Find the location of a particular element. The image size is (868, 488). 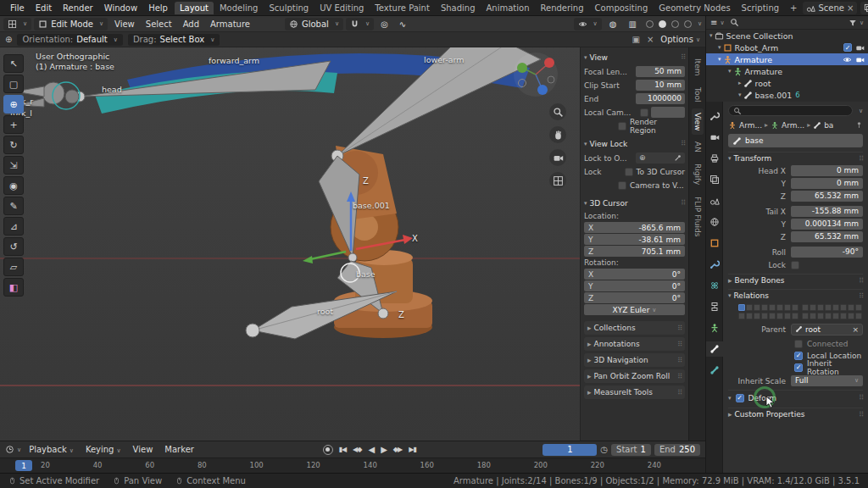

cursor-location-y: Y-38.61 mm is located at coordinates (634, 239).